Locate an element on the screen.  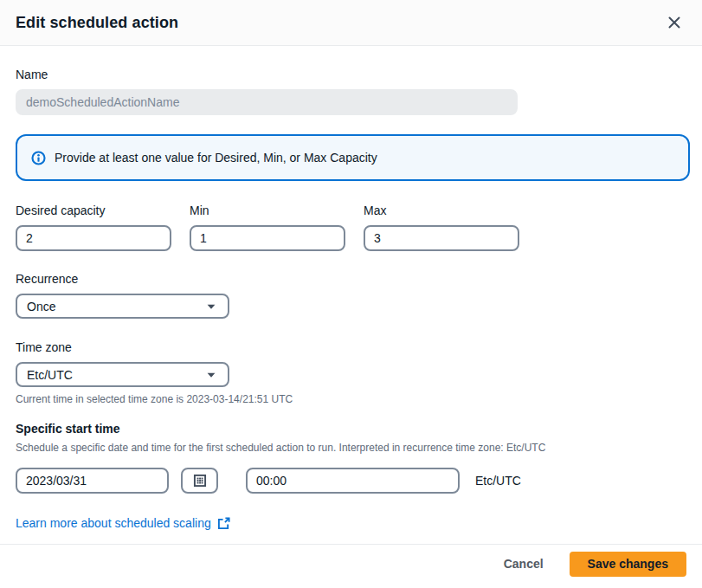
modal-footer: Cancel Save changes is located at coordinates (351, 566).